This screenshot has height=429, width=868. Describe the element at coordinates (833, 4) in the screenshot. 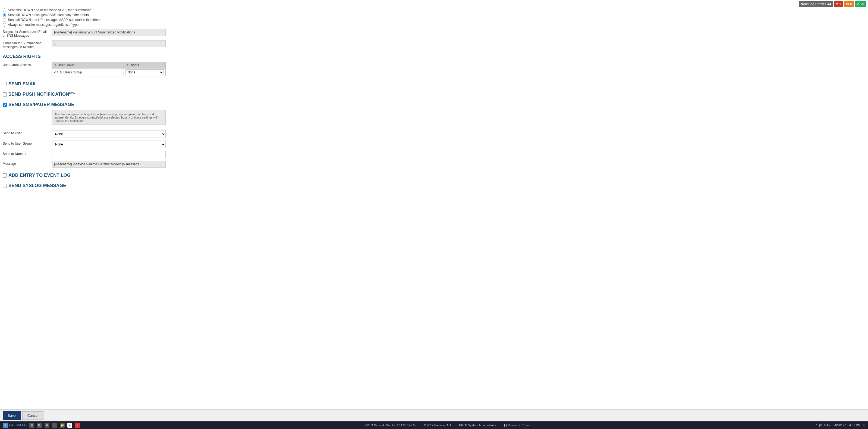

I see `notification-bar: New Log Entries 44 !! 1 W 5 ✓ 20` at that location.